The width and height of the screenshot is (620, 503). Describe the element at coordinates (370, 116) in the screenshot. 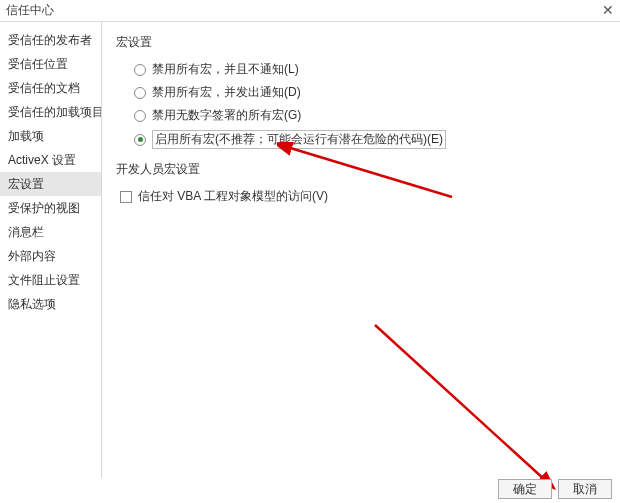

I see `radio-disable-unsigned: 禁用无数字签署的所有宏(G)` at that location.